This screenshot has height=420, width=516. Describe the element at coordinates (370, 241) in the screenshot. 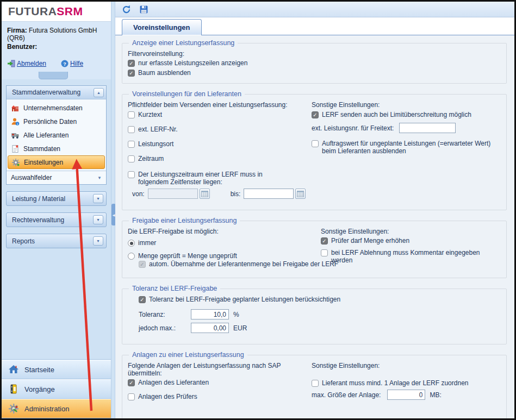

I see `pruefer-menge-label: Prüfer darf Menge erhöhen` at that location.